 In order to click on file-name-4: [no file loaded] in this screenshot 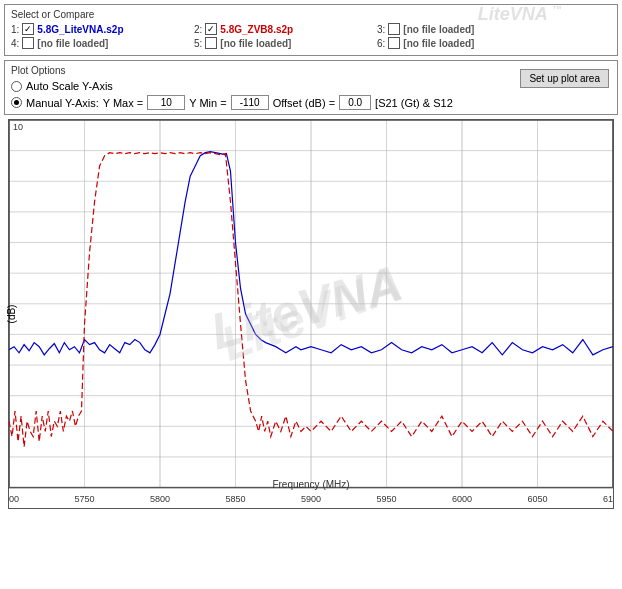, I will do `click(72, 44)`.